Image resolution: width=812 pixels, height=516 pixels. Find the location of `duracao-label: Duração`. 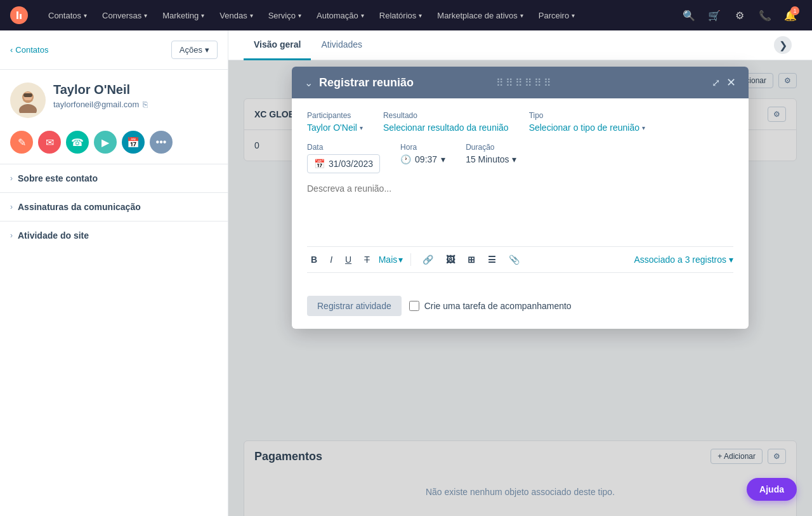

duracao-label: Duração is located at coordinates (491, 147).